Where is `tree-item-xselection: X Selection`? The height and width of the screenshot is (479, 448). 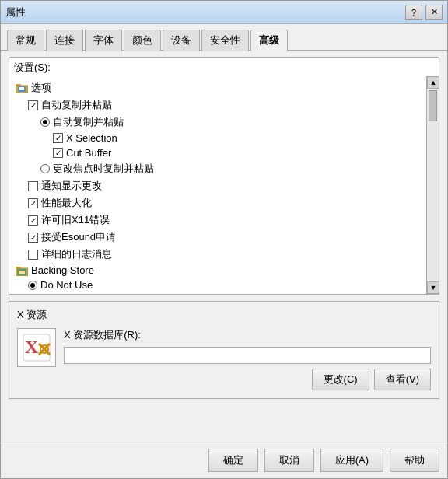
tree-item-xselection: X Selection is located at coordinates (218, 138).